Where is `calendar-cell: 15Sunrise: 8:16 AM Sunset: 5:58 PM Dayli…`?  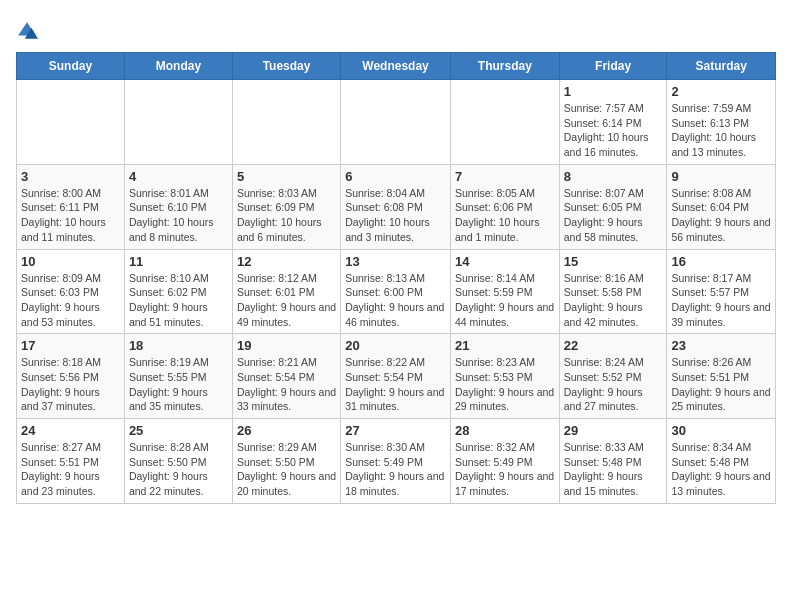 calendar-cell: 15Sunrise: 8:16 AM Sunset: 5:58 PM Dayli… is located at coordinates (613, 292).